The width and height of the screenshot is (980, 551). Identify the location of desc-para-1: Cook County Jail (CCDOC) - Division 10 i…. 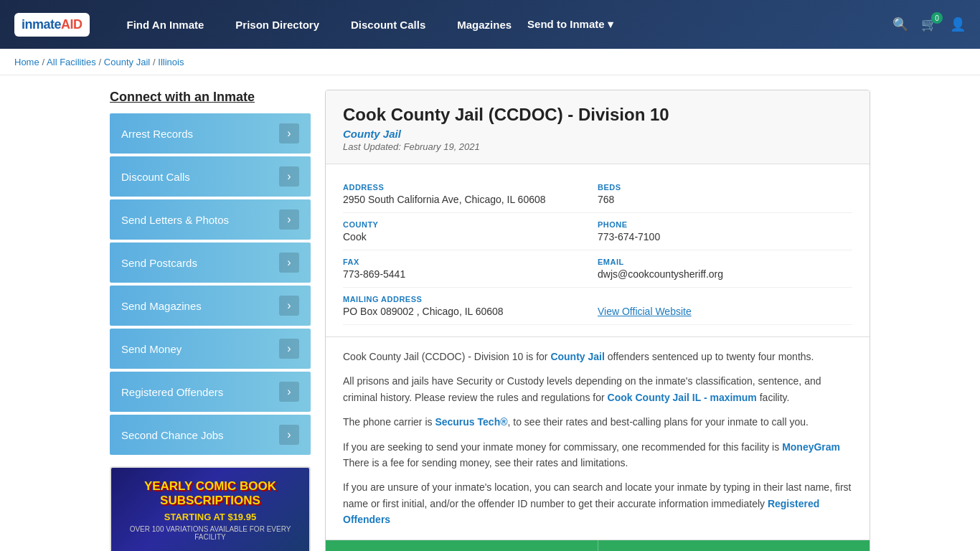
(598, 357).